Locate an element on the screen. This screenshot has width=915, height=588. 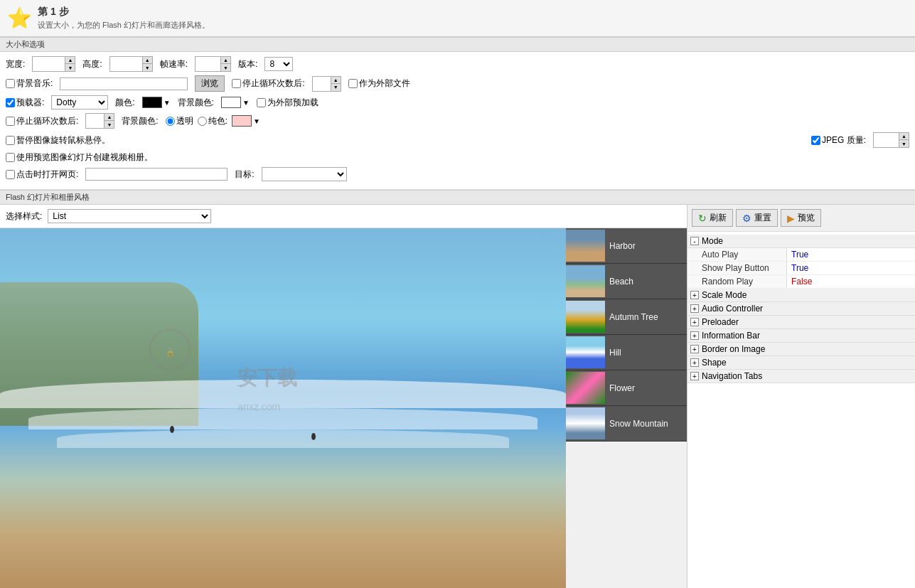
solid-color-dropdown-icon: ▼ is located at coordinates (257, 121).